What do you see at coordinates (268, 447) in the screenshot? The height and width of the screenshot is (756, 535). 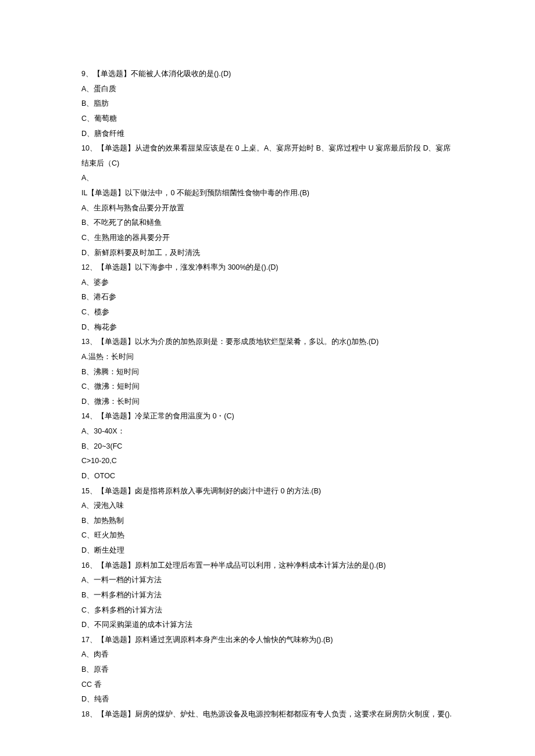 I see `text-line: B、20~3(FC` at bounding box center [268, 447].